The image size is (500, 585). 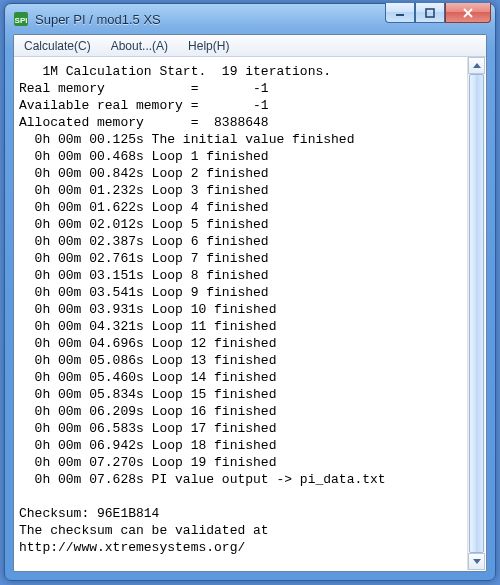 What do you see at coordinates (208, 46) in the screenshot?
I see `menu-help: Help(H)` at bounding box center [208, 46].